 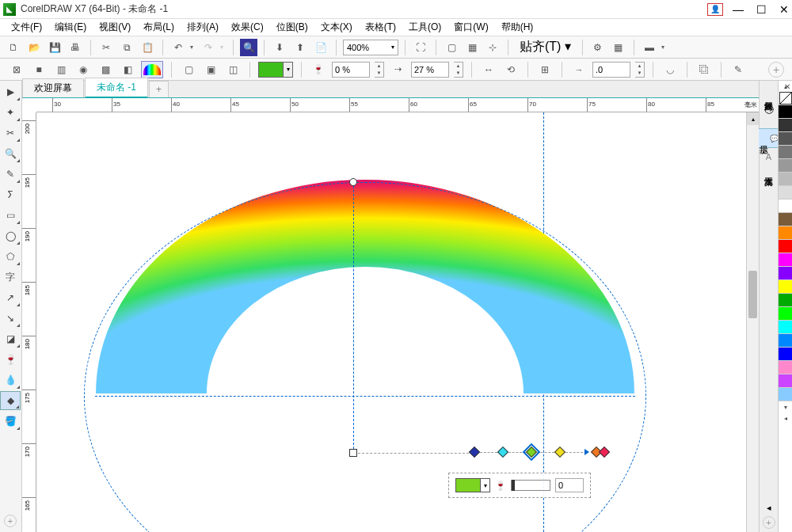 I want to click on add-preset-button: +, so click(x=776, y=70).